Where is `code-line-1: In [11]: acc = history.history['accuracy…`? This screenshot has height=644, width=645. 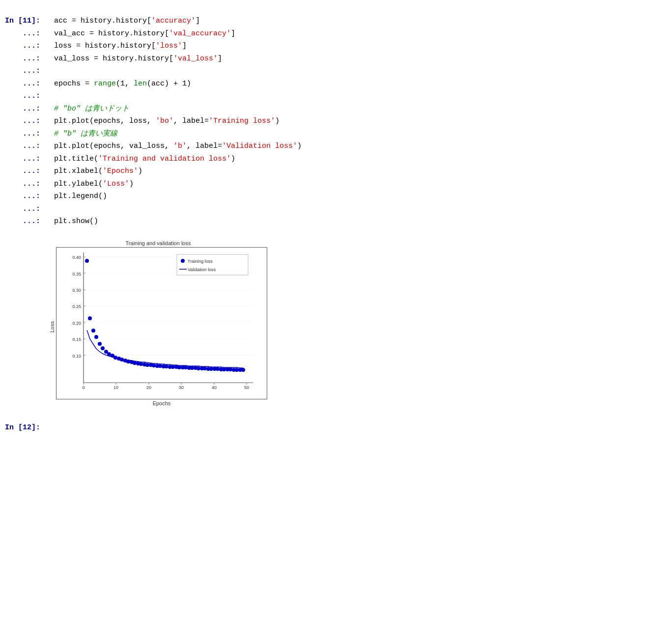 code-line-1: In [11]: acc = history.history['accuracy… is located at coordinates (320, 21).